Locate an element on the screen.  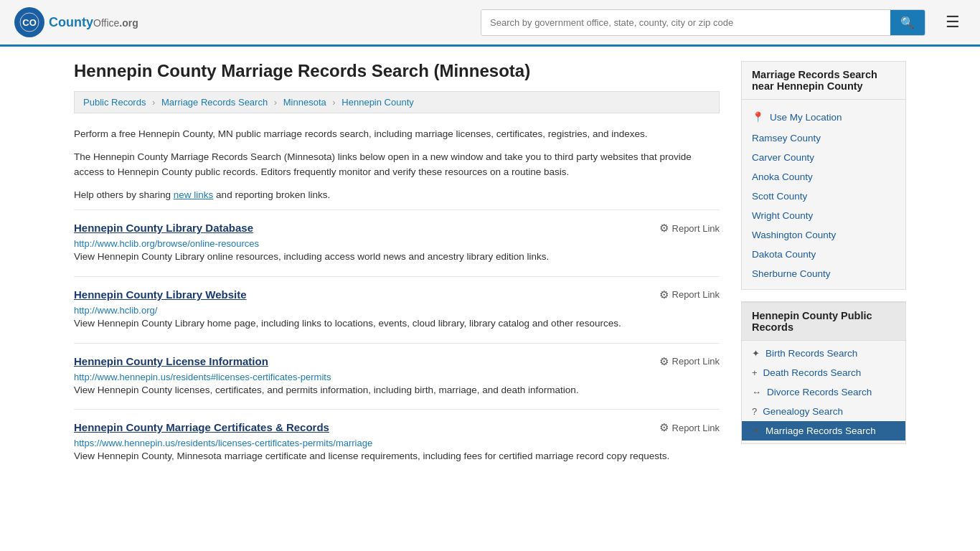
link-title: Hennepin County Marriage Certificates & … is located at coordinates (202, 428).